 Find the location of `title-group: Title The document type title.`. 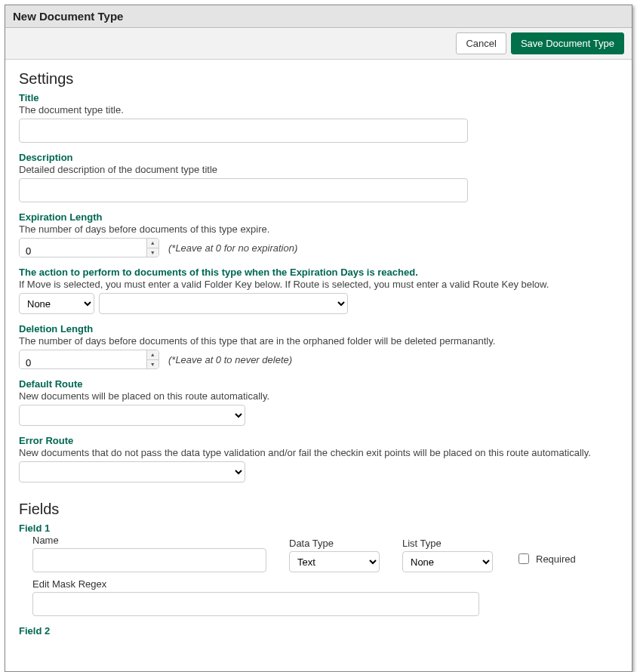

title-group: Title The document type title. is located at coordinates (318, 118).